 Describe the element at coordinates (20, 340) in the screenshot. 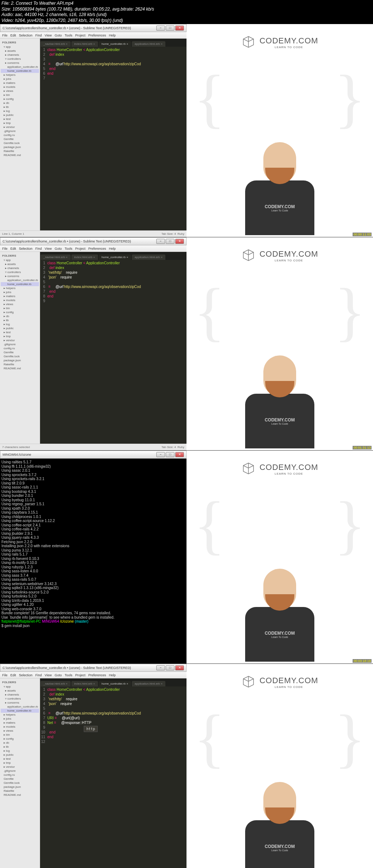

I see `tree-item: ▸ vendor` at that location.